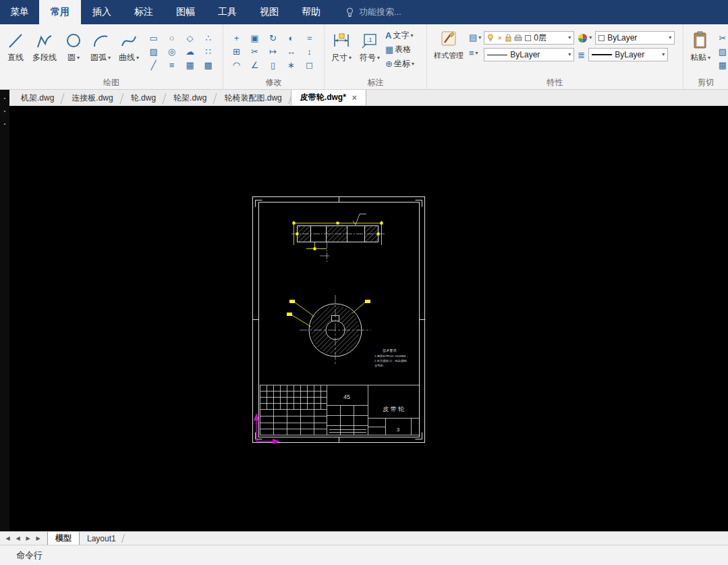 This screenshot has width=728, height=565. Describe the element at coordinates (190, 65) in the screenshot. I see `region-icon: ▦` at that location.